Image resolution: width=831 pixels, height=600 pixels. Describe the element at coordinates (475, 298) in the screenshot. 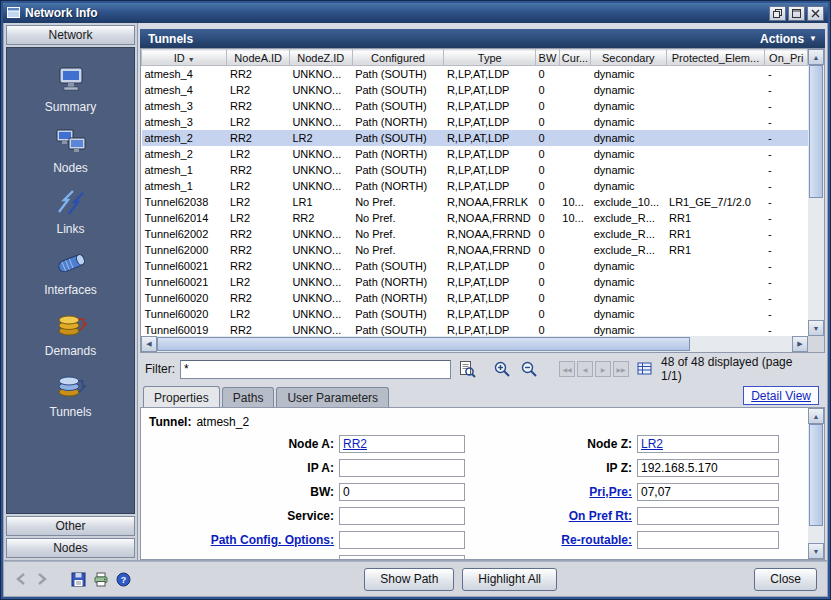

I see `table-row: Tunnel60020RR2UNKNO...Path (NORTH)R,LP,A…` at that location.